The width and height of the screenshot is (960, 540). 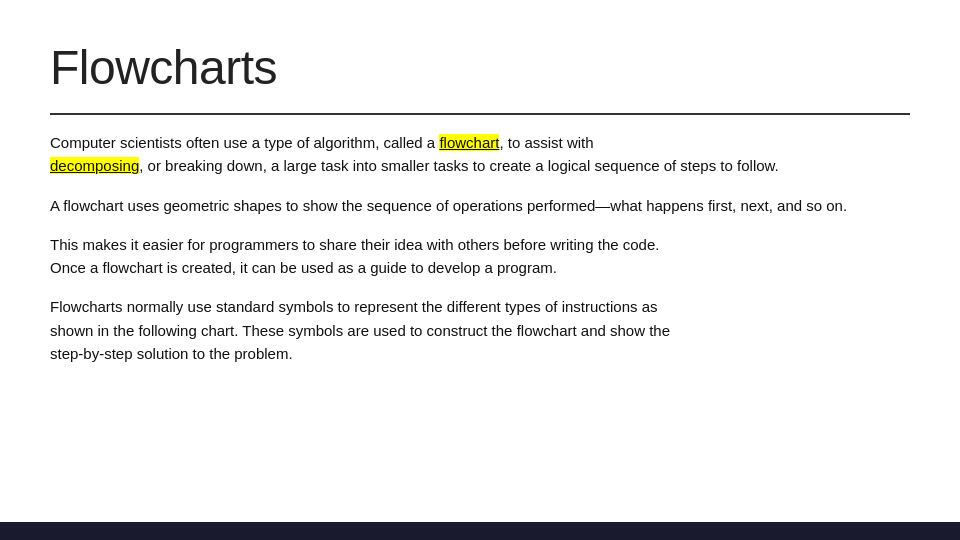 What do you see at coordinates (354, 244) in the screenshot?
I see `para3-line1: This makes it easier for programmers to …` at bounding box center [354, 244].